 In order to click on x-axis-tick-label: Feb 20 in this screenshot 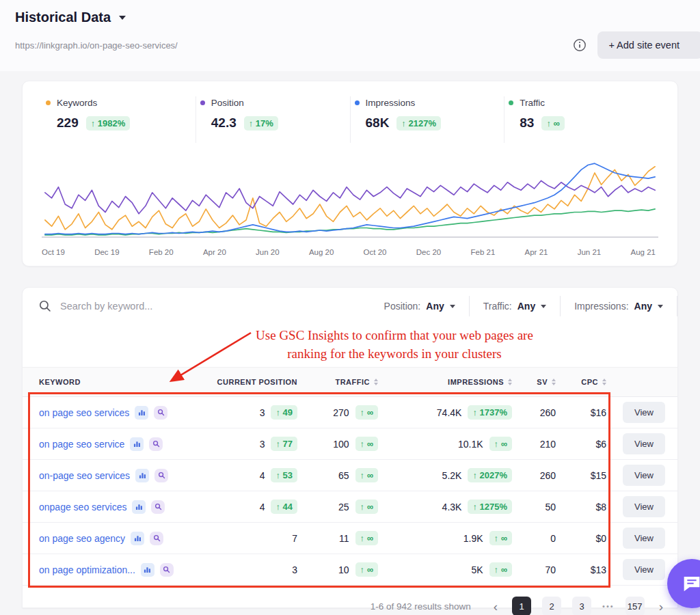, I will do `click(161, 252)`.